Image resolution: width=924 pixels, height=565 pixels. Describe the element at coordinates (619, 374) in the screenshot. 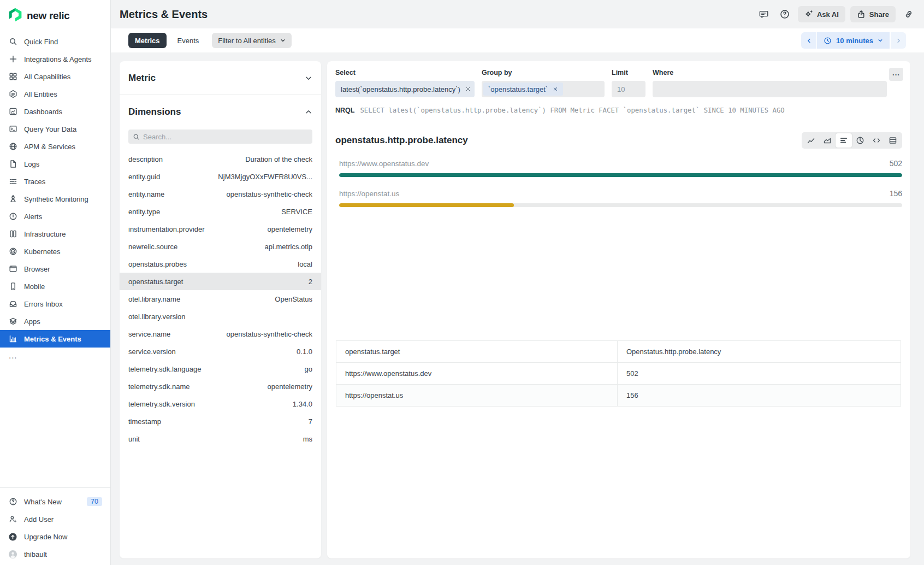

I see `table-row: https://www.openstatus.dev 502` at that location.